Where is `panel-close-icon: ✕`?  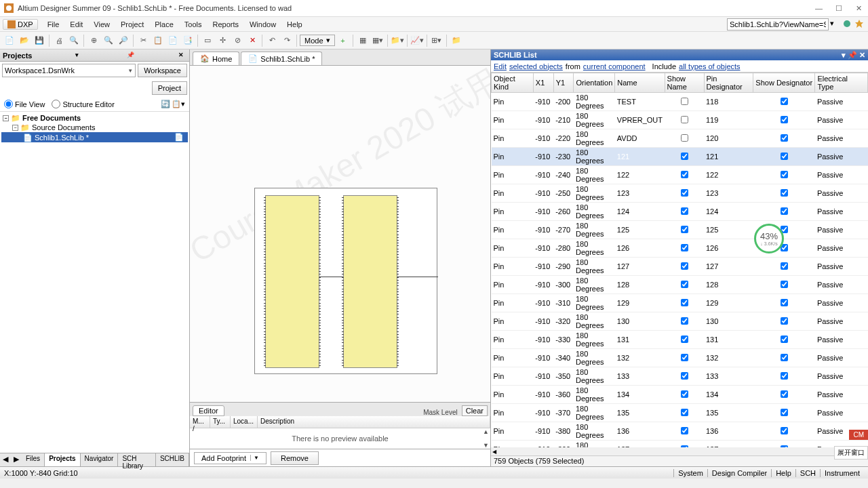
panel-close-icon: ✕ is located at coordinates (182, 56).